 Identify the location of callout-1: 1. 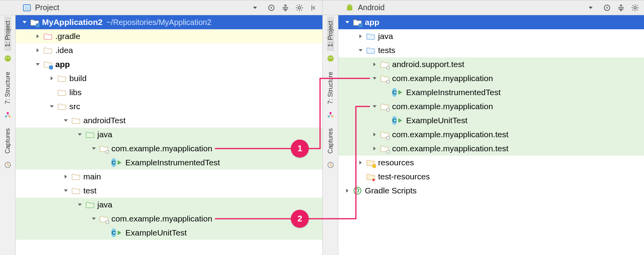
(300, 149).